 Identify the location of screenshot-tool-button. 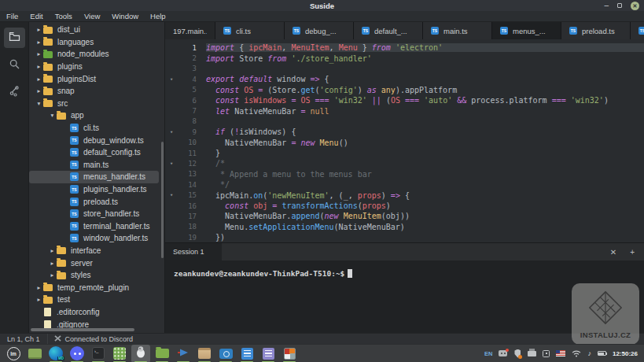
(226, 353).